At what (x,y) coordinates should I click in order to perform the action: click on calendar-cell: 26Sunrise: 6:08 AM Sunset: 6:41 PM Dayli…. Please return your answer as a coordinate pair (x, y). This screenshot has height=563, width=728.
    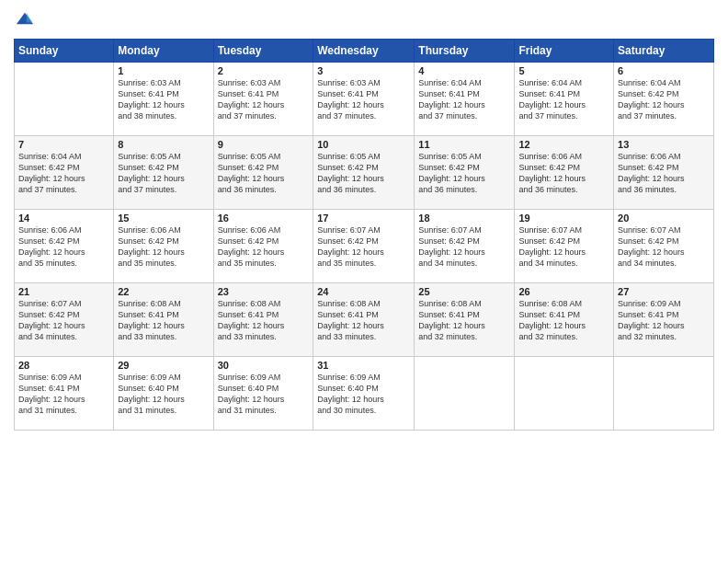
    Looking at the image, I should click on (564, 320).